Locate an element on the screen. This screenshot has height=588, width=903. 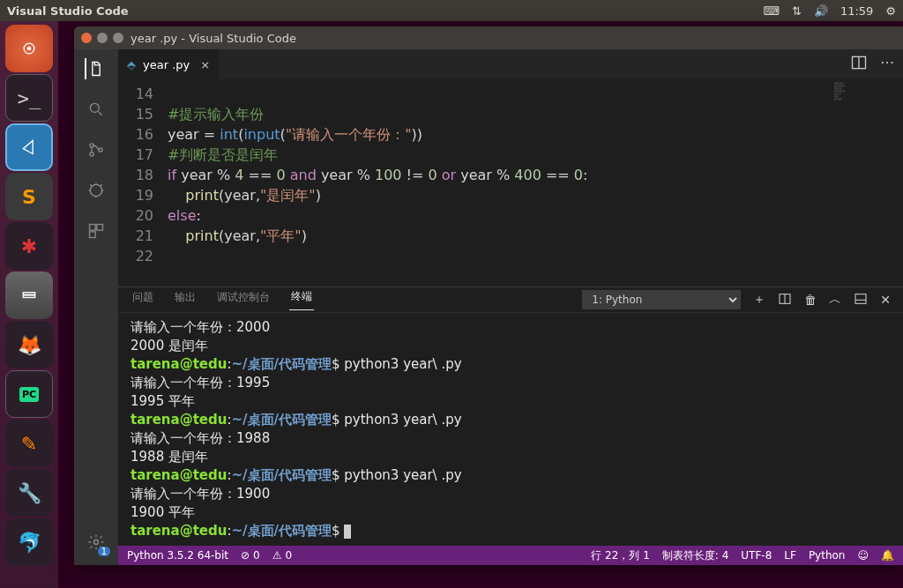
terminal-selector: 1: Python is located at coordinates (661, 300).